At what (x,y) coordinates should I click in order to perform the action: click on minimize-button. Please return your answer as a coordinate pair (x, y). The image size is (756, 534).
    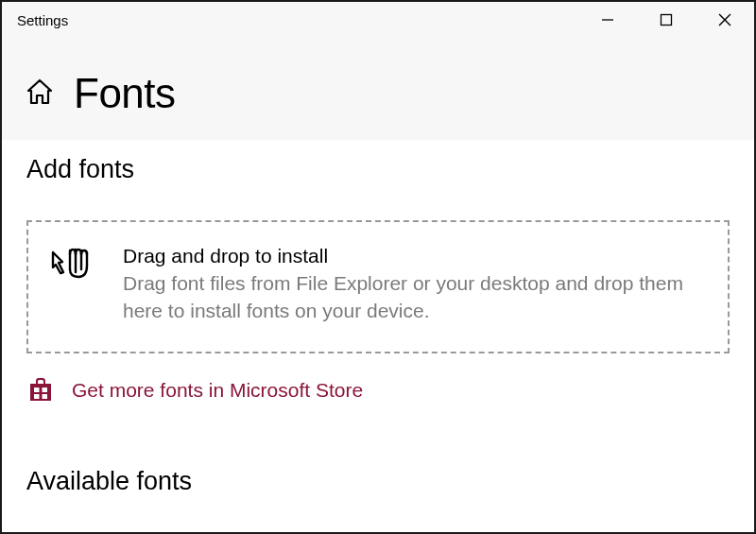
    Looking at the image, I should click on (608, 20).